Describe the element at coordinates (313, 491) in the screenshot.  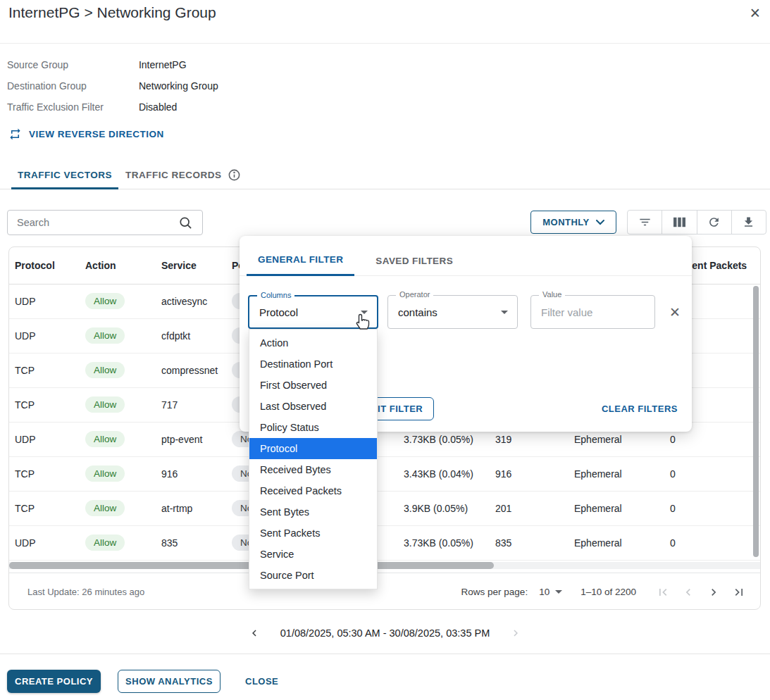
I see `dropdown-option: Received Packets` at that location.